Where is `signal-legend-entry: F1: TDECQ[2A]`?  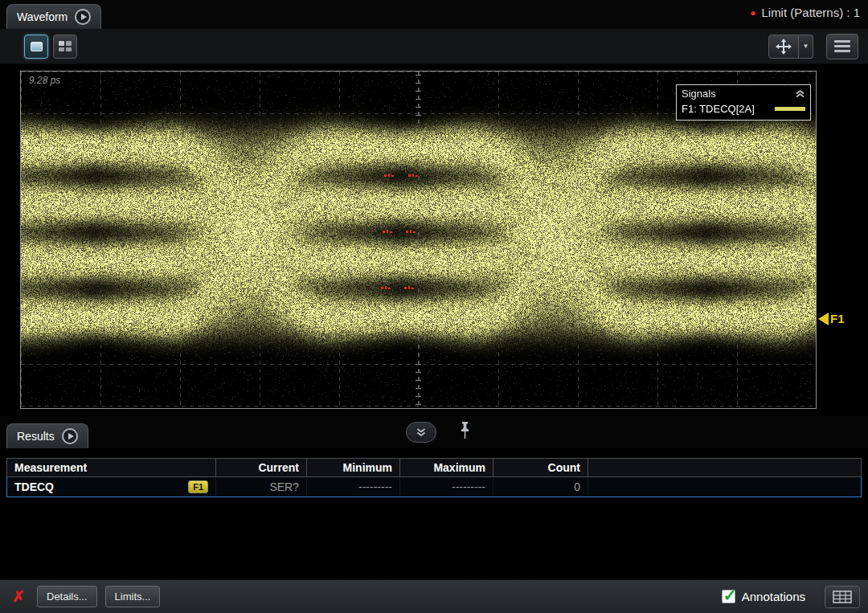 signal-legend-entry: F1: TDECQ[2A] is located at coordinates (743, 110).